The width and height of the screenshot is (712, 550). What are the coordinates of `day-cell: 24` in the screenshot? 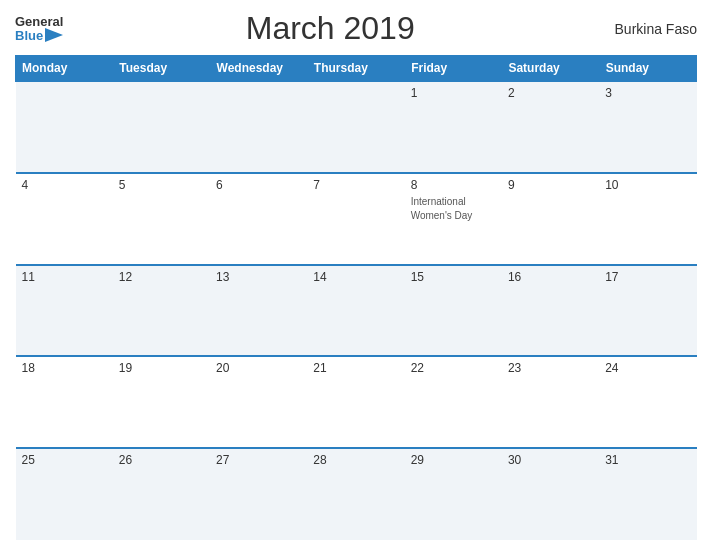 It's located at (648, 402).